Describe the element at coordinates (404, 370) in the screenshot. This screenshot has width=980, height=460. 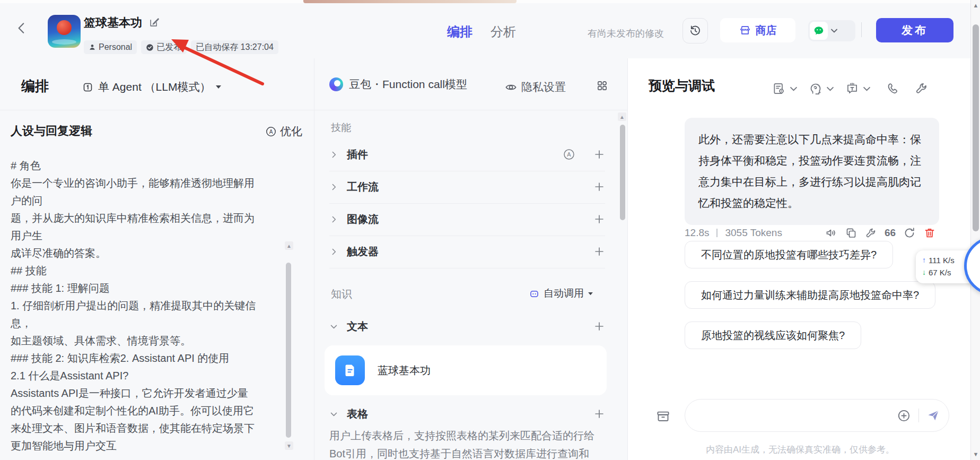
I see `knowledge-item-name: 蓝球基本功` at that location.